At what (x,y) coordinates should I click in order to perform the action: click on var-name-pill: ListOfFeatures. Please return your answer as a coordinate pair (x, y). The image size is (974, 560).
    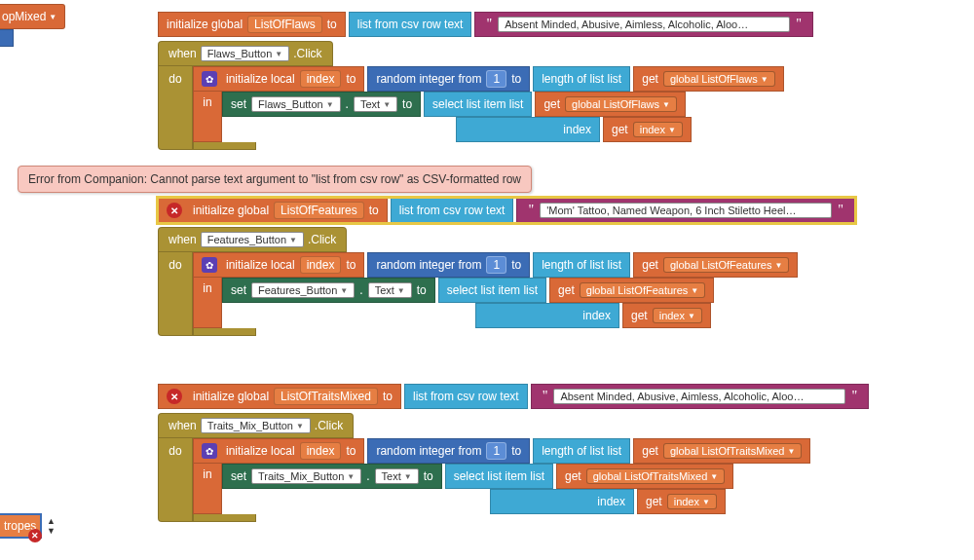
    Looking at the image, I should click on (319, 210).